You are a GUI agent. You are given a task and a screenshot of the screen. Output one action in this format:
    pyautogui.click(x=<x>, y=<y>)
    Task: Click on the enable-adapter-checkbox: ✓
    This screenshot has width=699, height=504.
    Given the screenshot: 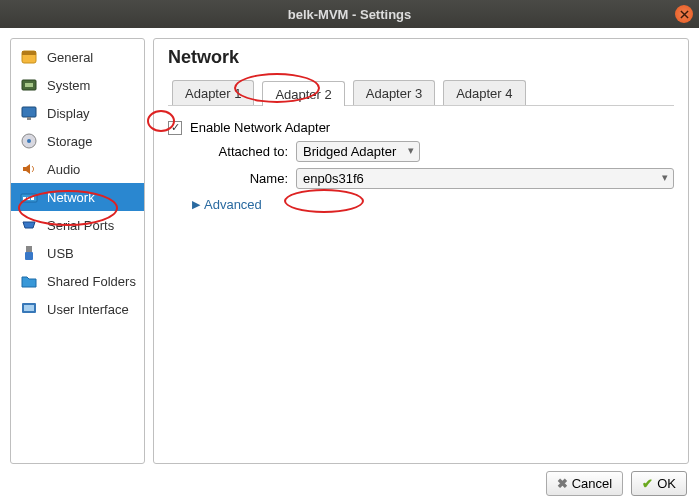 What is the action you would take?
    pyautogui.click(x=175, y=128)
    